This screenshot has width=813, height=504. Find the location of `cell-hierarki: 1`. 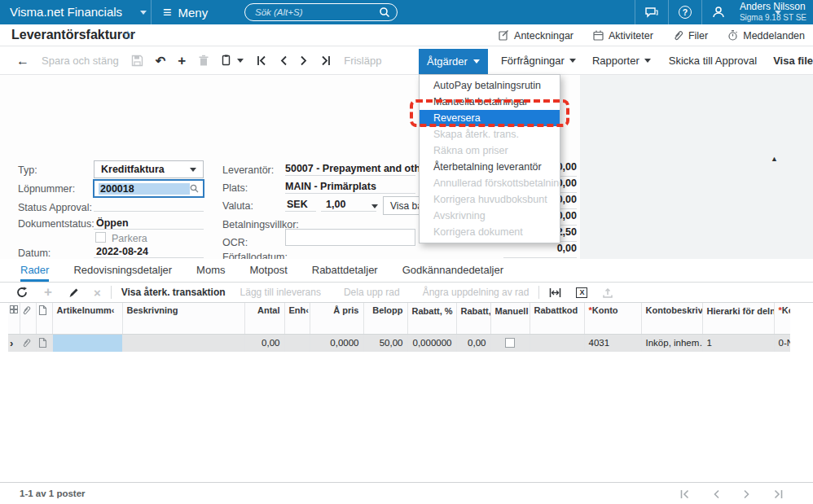

cell-hierarki: 1 is located at coordinates (738, 343).